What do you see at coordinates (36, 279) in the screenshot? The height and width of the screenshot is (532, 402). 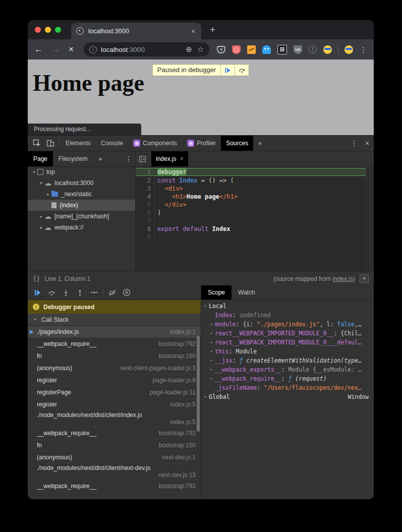 I see `pretty-print-icon: {}` at bounding box center [36, 279].